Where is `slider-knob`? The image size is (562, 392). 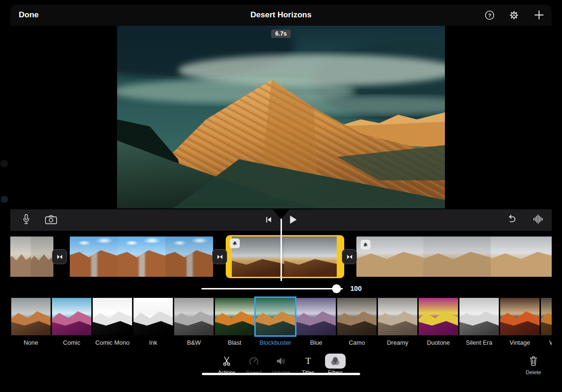 slider-knob is located at coordinates (336, 288).